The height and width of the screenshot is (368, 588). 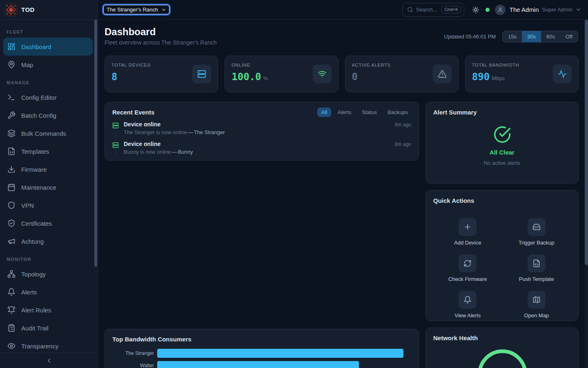 What do you see at coordinates (410, 10) in the screenshot?
I see `search-icon` at bounding box center [410, 10].